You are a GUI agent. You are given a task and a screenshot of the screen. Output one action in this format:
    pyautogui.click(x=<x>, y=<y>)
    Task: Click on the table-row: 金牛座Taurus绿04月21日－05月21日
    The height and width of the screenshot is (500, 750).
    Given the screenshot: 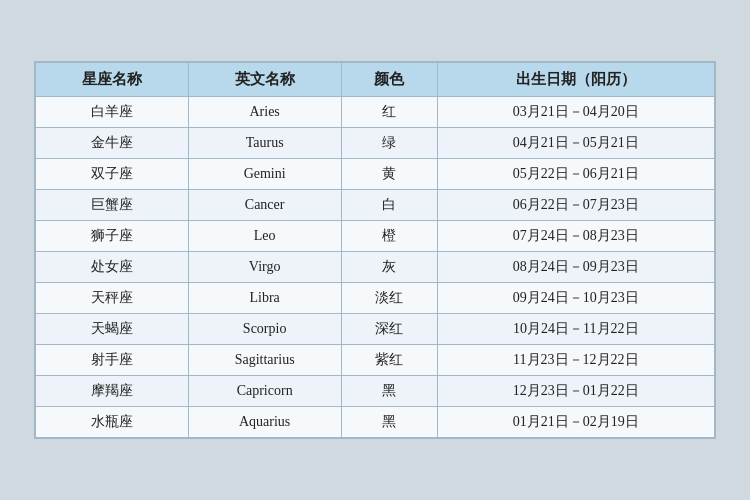 What is the action you would take?
    pyautogui.click(x=376, y=144)
    